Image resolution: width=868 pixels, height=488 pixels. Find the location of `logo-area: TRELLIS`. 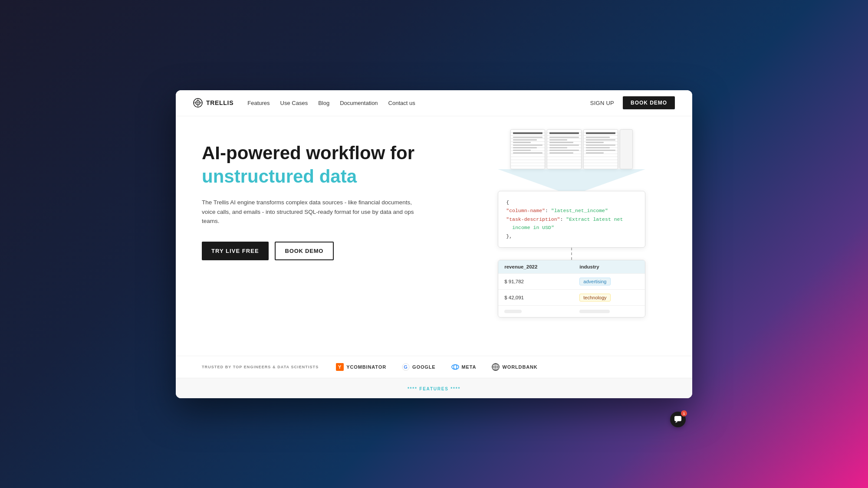

logo-area: TRELLIS is located at coordinates (214, 103).